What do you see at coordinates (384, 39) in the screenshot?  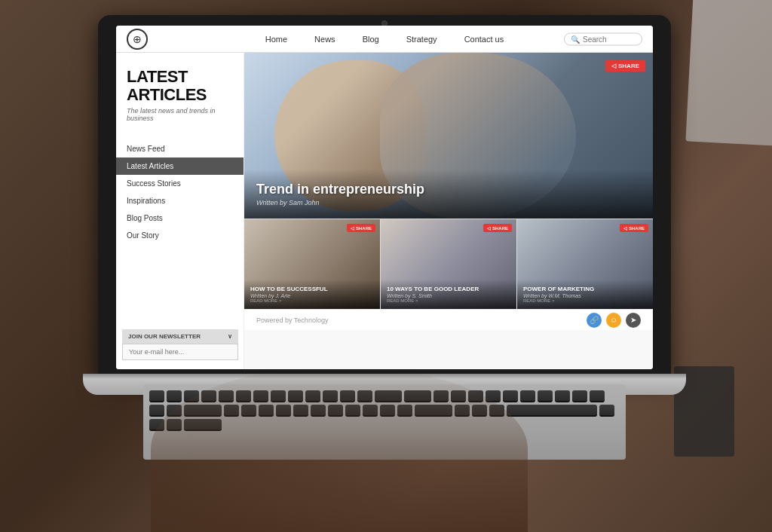 I see `site-nav: ⊕ Home News Blog Strategy Contact us 🔍` at bounding box center [384, 39].